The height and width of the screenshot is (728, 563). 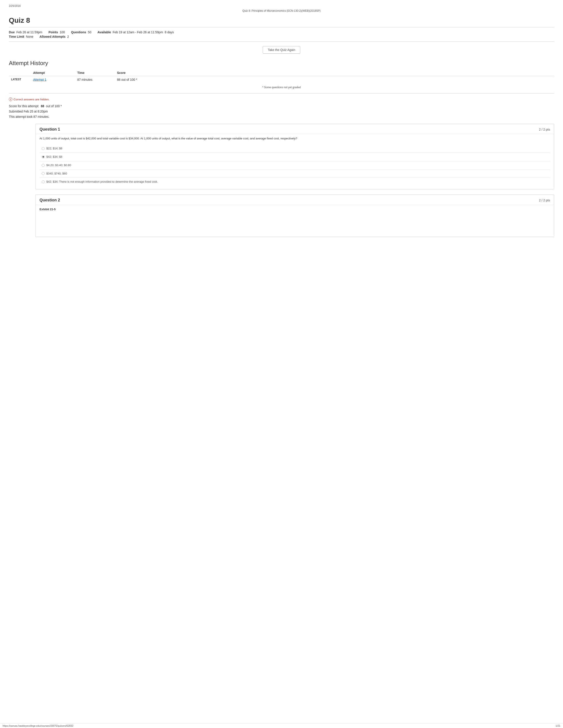 What do you see at coordinates (54, 106) in the screenshot?
I see `score-suffix: out of 100 *` at bounding box center [54, 106].